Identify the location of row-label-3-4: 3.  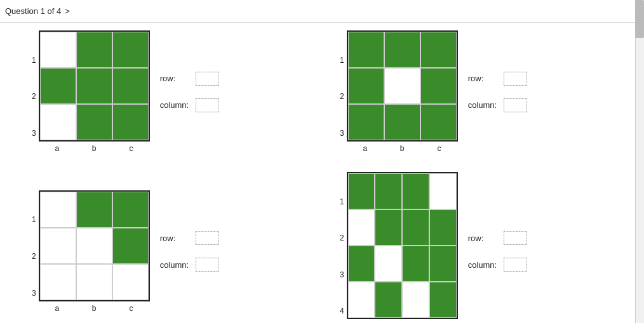
(342, 275).